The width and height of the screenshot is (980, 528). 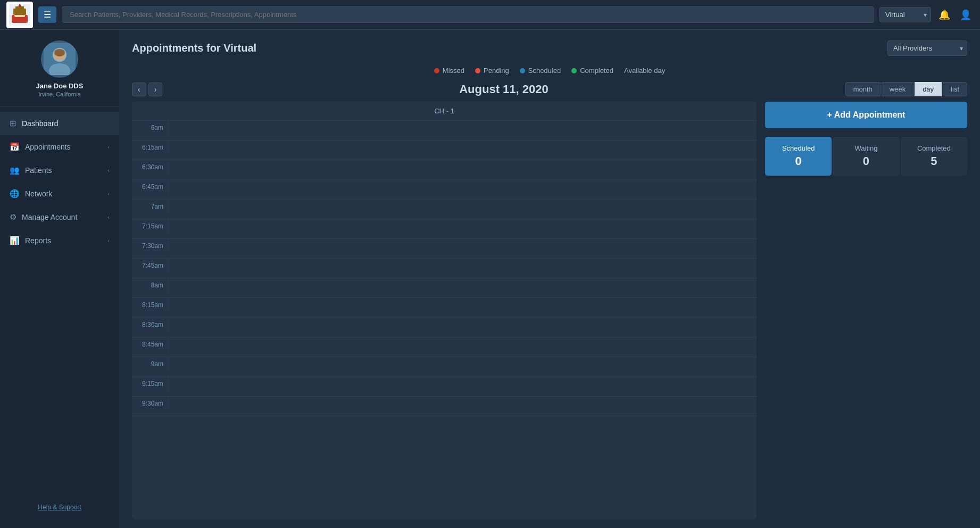 What do you see at coordinates (444, 229) in the screenshot?
I see `time-slot-row: 7:15am` at bounding box center [444, 229].